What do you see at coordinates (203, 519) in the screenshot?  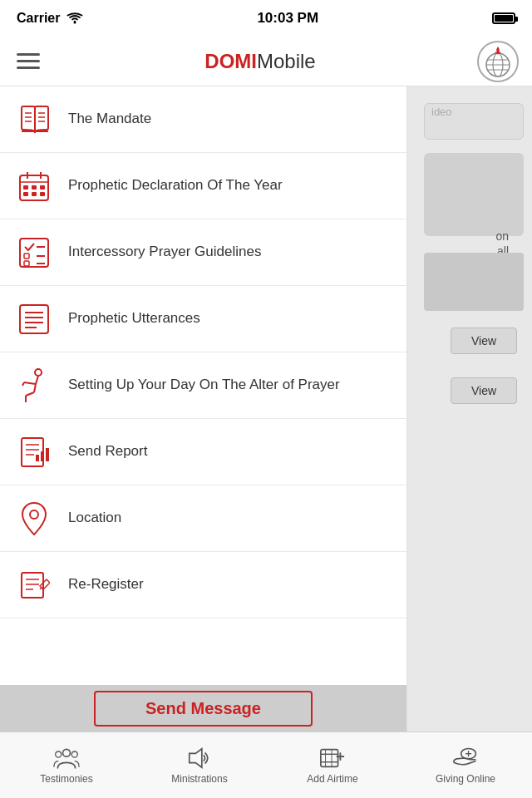 I see `menu-item-location: Location` at bounding box center [203, 519].